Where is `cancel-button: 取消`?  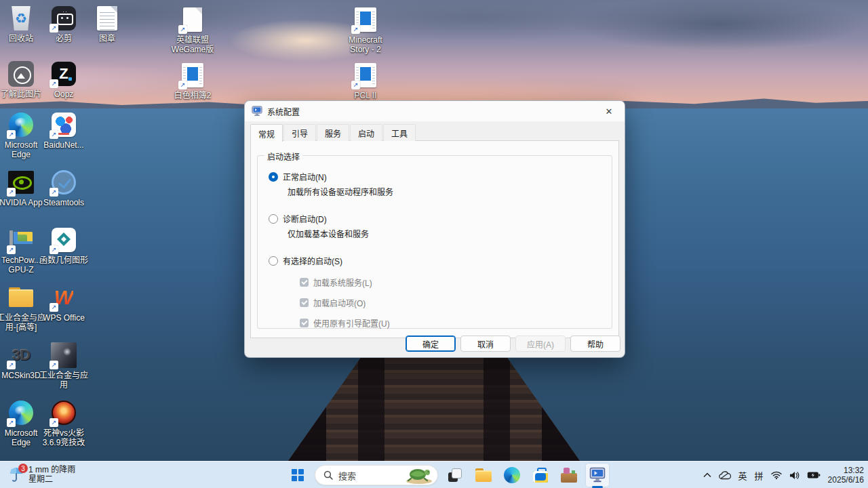
cancel-button: 取消 is located at coordinates (486, 344).